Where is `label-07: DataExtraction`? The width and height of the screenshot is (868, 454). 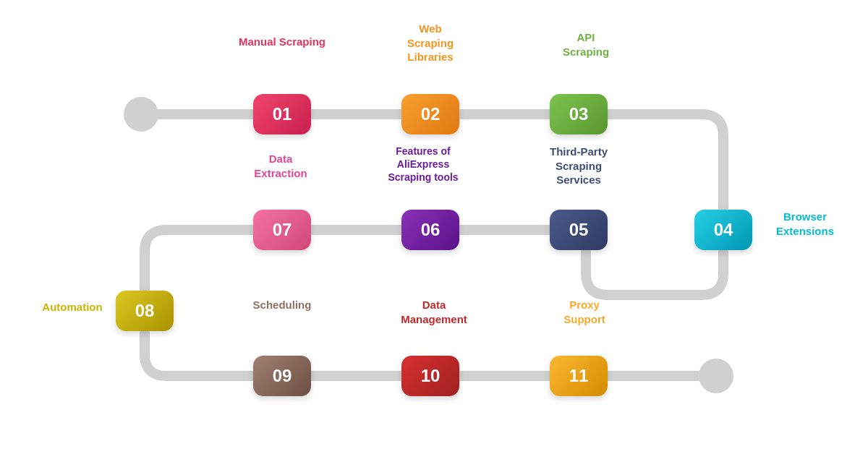 label-07: DataExtraction is located at coordinates (281, 166).